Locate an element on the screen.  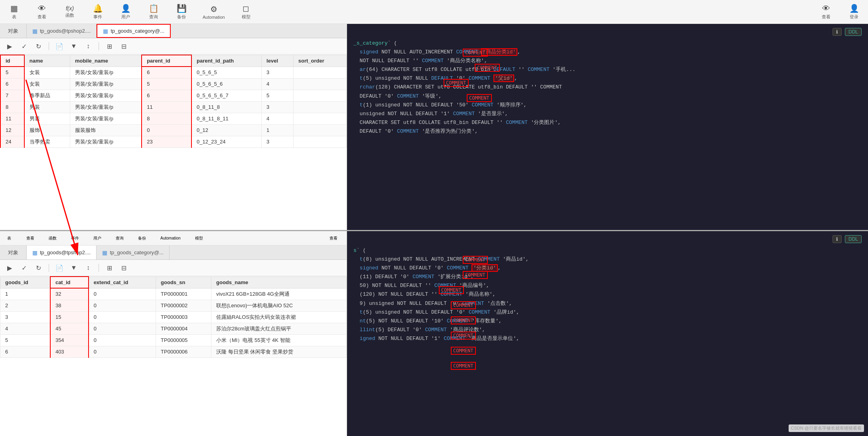
cell-name: 女装 is located at coordinates (47, 73).